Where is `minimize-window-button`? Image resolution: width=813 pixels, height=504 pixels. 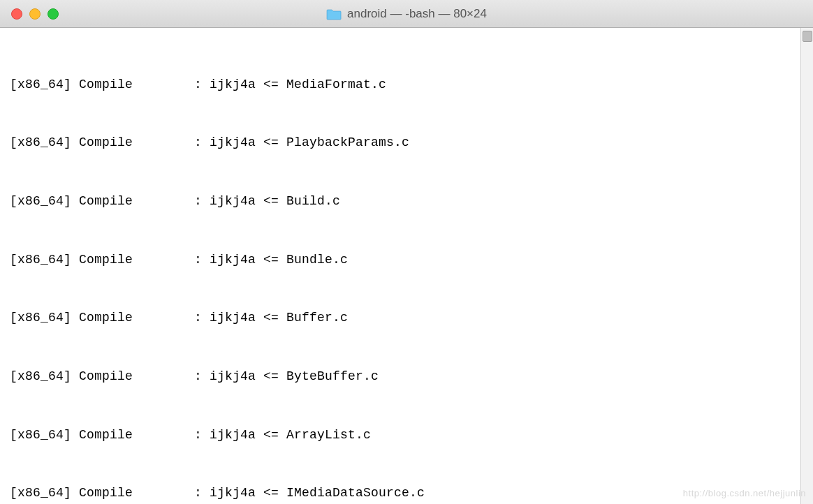 minimize-window-button is located at coordinates (35, 14).